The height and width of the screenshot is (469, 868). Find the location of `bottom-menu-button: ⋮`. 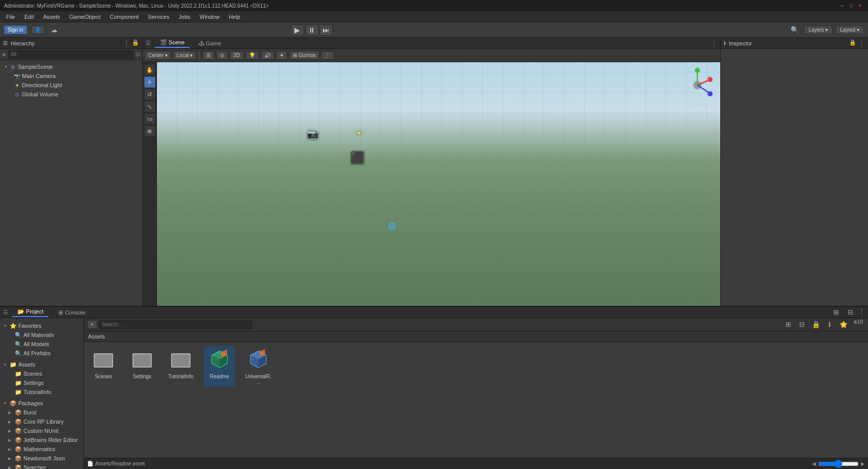

bottom-menu-button: ⋮ is located at coordinates (862, 312).